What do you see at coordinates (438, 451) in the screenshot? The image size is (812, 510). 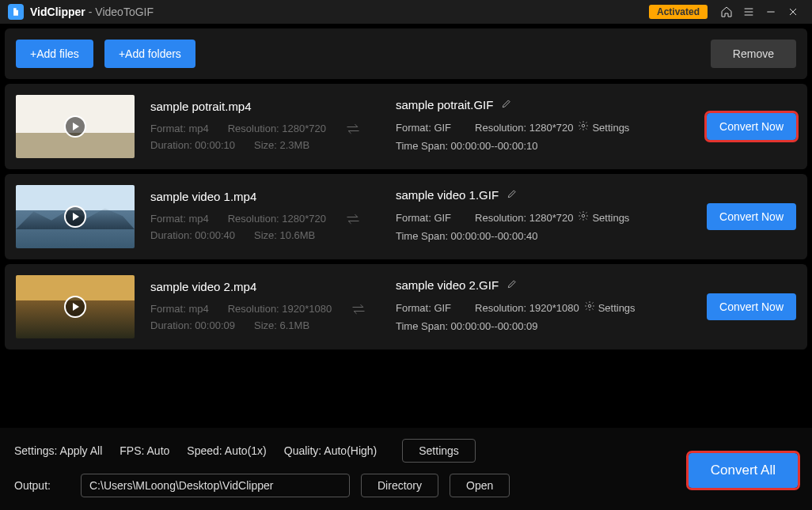 I see `settings-button: Settings` at bounding box center [438, 451].